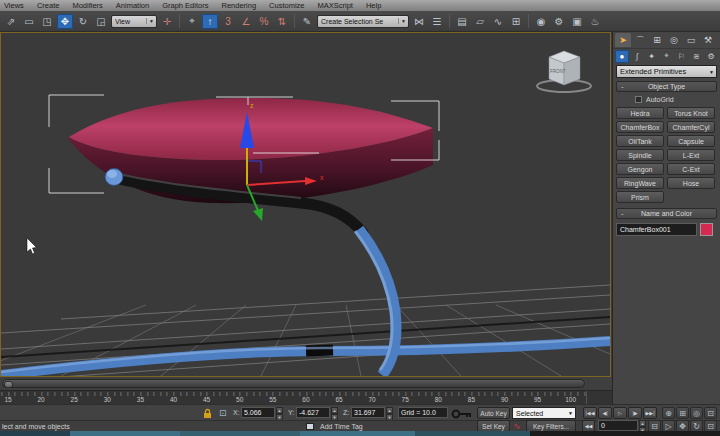  Describe the element at coordinates (637, 56) in the screenshot. I see `category-shapes: ∫` at that location.